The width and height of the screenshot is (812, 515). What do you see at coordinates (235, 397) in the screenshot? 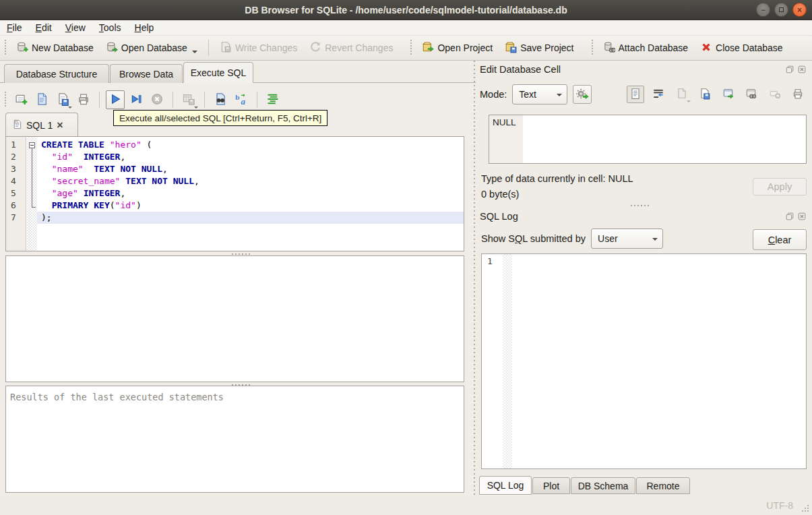
I see `results-placeholder: Results of the last executed statements` at bounding box center [235, 397].